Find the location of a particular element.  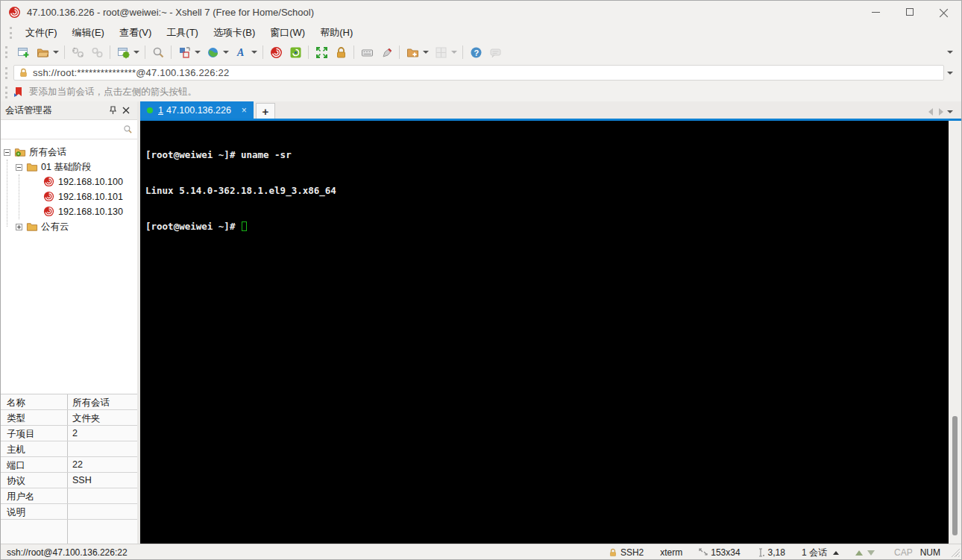

folder-icon is located at coordinates (32, 167).